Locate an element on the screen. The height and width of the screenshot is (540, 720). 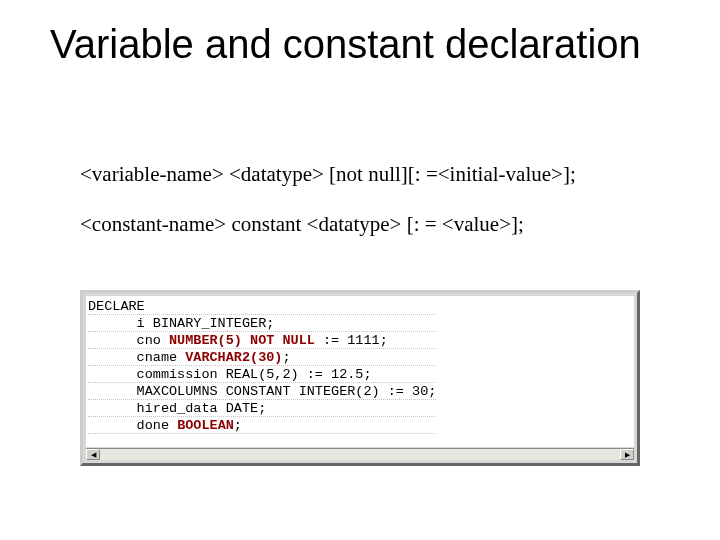
code-line: commission REAL(5,2) := 12.5; is located at coordinates (262, 374).